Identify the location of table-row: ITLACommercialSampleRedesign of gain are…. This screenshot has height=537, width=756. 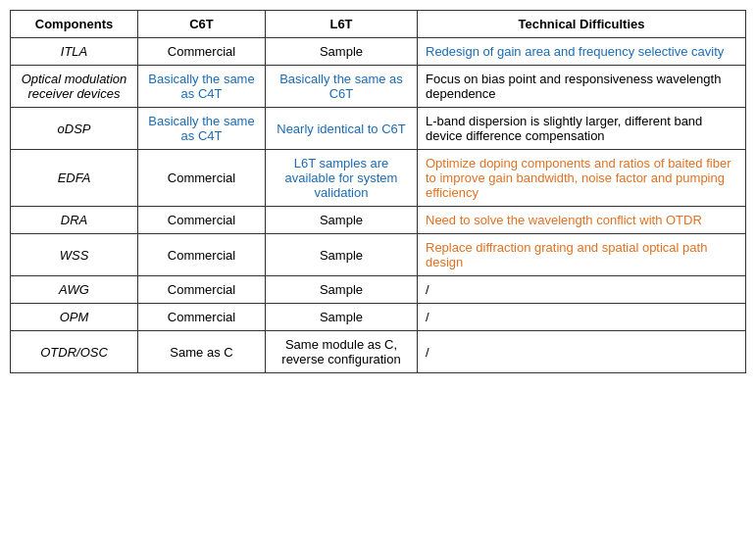
(378, 52).